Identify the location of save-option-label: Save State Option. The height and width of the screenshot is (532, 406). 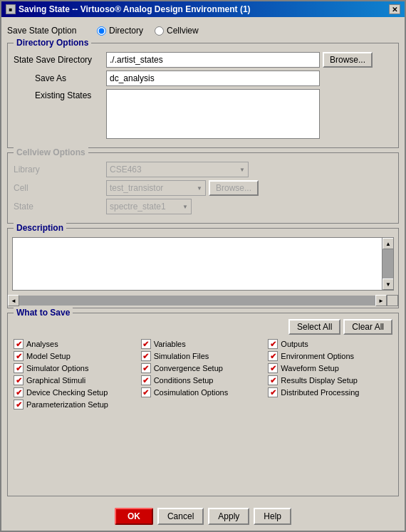
(46, 31).